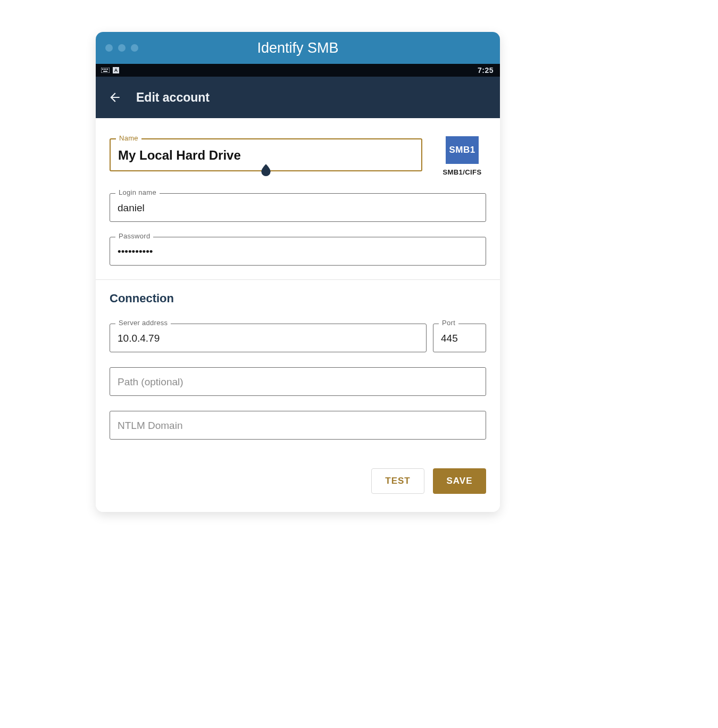 The image size is (718, 728). Describe the element at coordinates (298, 382) in the screenshot. I see `path-field` at that location.